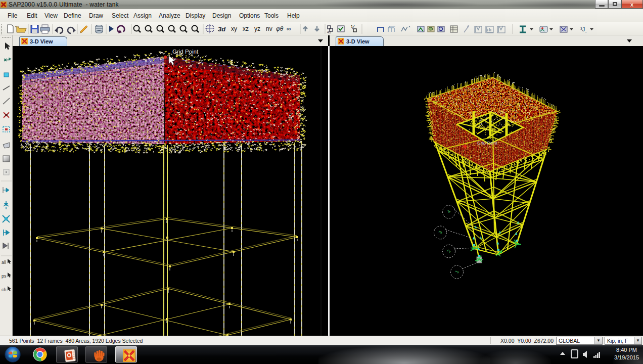  I want to click on svg-text: xy, so click(234, 29).